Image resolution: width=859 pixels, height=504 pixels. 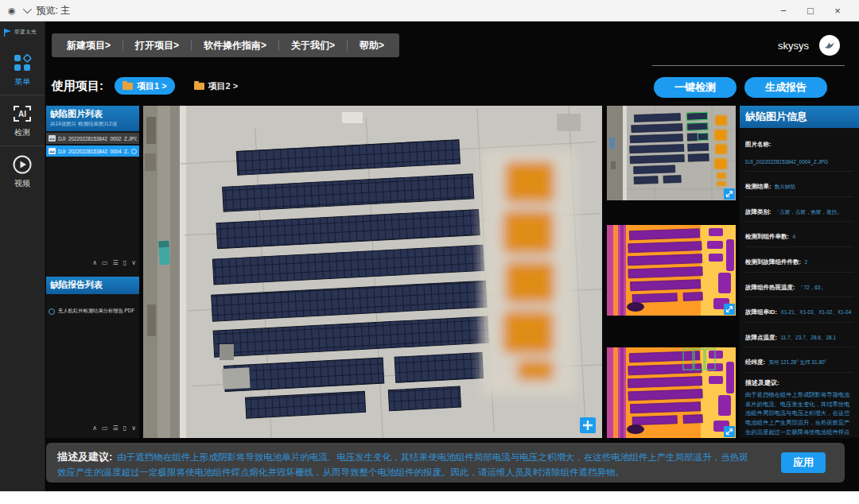 I want to click on defect-image-list-header: 缺陷图片列表 共14张图片 检测结果图片2张, so click(x=92, y=118).